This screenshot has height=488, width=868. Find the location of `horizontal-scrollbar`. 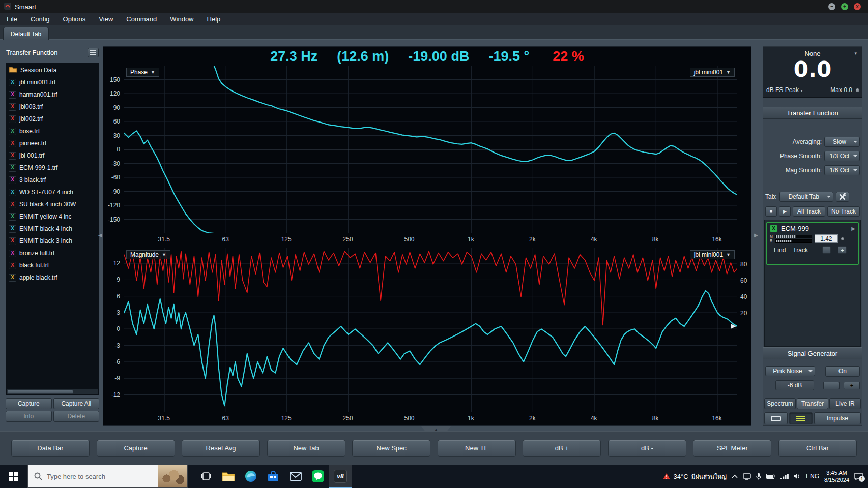

horizontal-scrollbar is located at coordinates (52, 391).